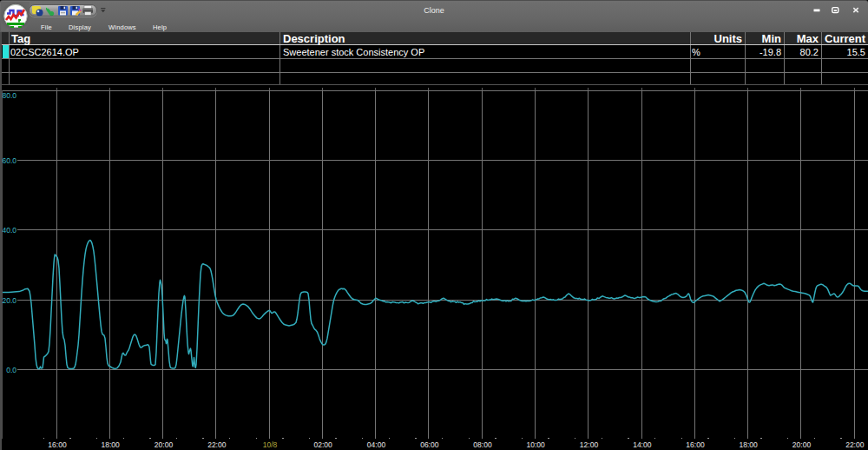  Describe the element at coordinates (271, 445) in the screenshot. I see `svg-text: 10/8` at that location.